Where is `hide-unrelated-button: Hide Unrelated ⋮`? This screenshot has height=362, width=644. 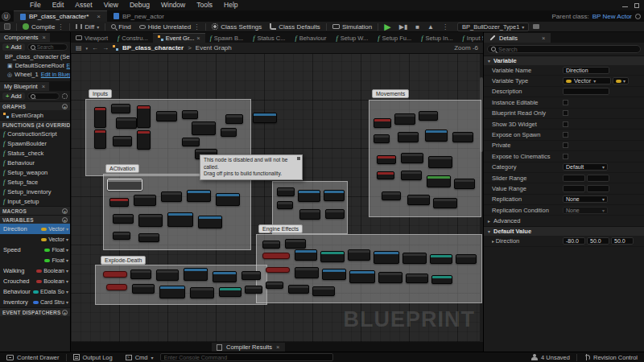
hide-unrelated-button: Hide Unrelated ⋮ is located at coordinates (169, 27).